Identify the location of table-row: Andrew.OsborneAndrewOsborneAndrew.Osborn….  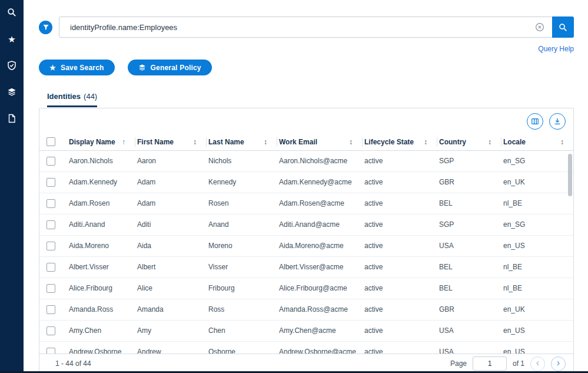
(306, 348).